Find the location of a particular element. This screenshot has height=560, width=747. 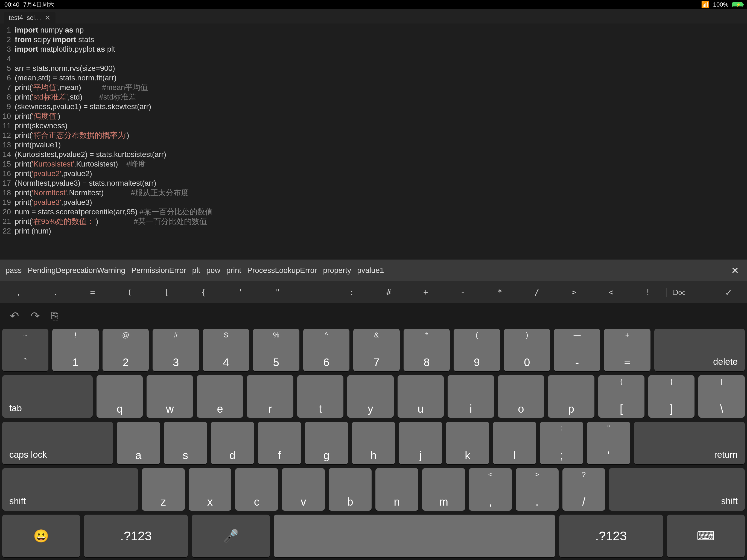

autocomplete-suggestion: pass is located at coordinates (14, 271).